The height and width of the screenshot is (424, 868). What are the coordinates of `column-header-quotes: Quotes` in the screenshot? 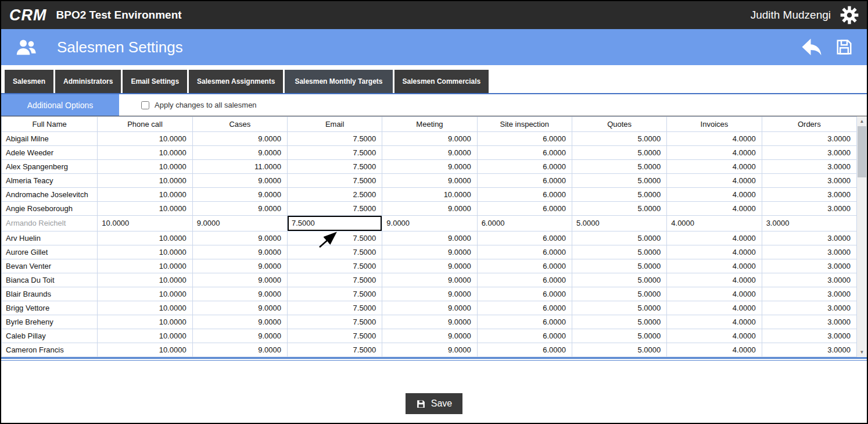 It's located at (619, 124).